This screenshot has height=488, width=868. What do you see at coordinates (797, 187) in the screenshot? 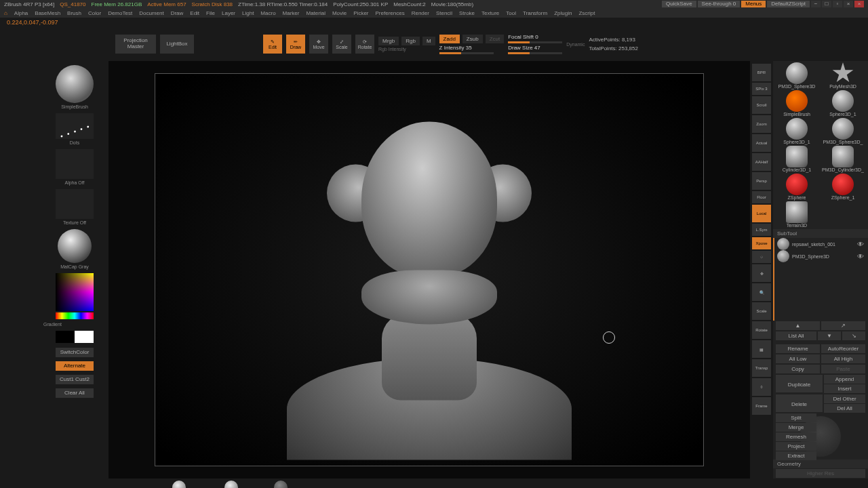
I see `tool-item: ZSphere` at bounding box center [797, 187].